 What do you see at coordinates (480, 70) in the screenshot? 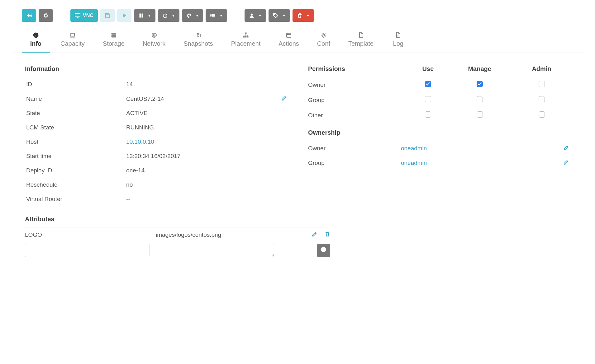
I see `perm-col-manage: Manage` at bounding box center [480, 70].